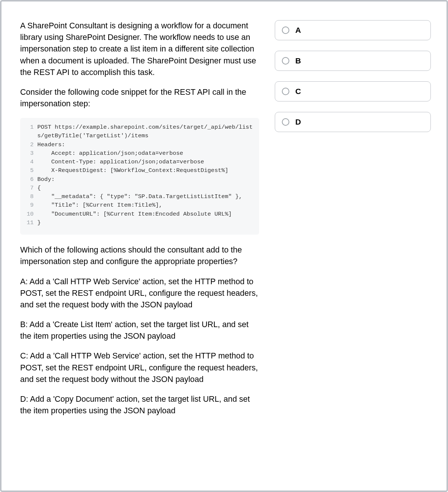 This screenshot has height=492, width=448. Describe the element at coordinates (145, 180) in the screenshot. I see `code-line: Body:` at that location.